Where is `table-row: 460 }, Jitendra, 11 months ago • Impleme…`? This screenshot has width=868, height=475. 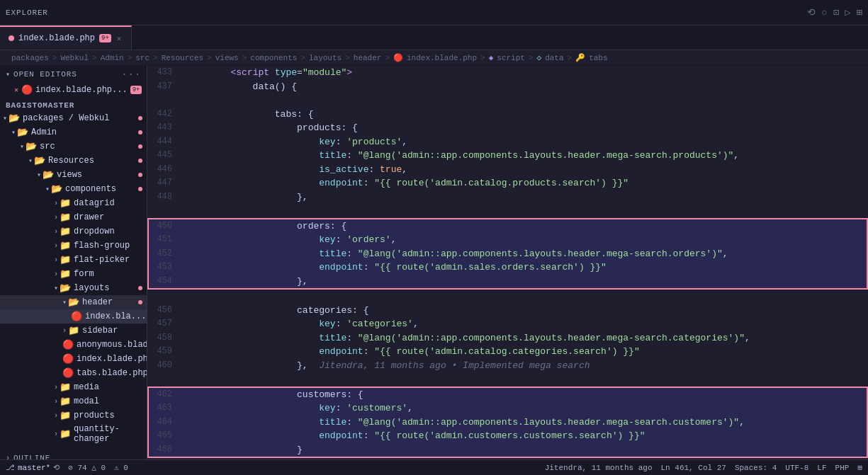
table-row: 460 }, Jitendra, 11 months ago • Impleme… is located at coordinates (507, 366).